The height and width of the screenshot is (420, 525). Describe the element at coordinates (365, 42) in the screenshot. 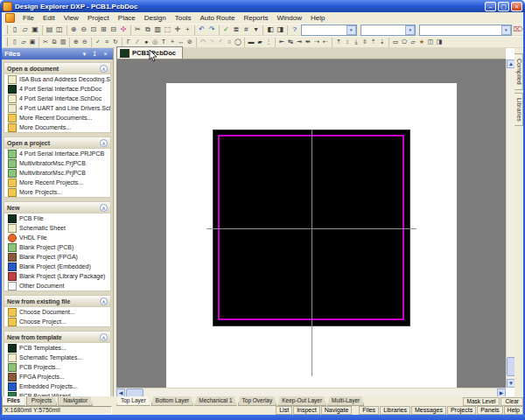

I see `distribute-v-button: ⇳` at that location.